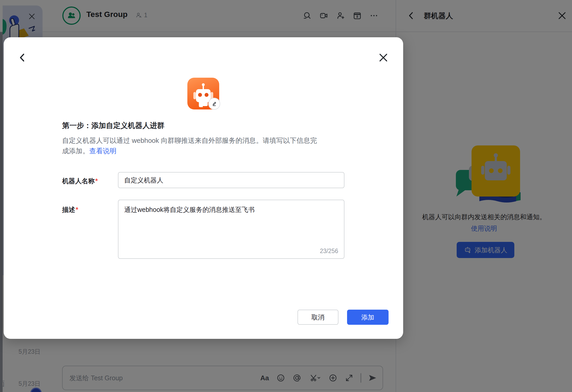 The height and width of the screenshot is (392, 572). Describe the element at coordinates (80, 181) in the screenshot. I see `bot-name-label: 机器人名称*` at that location.